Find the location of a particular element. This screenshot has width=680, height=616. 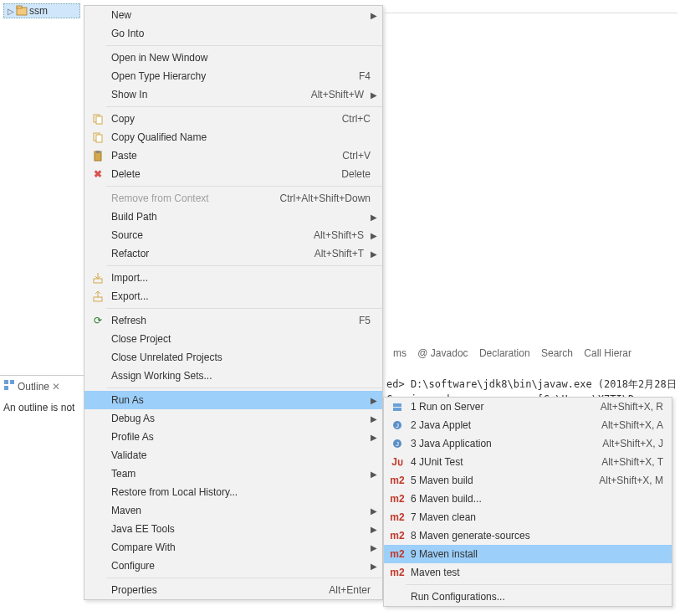

close-icon: ✕ is located at coordinates (56, 387).